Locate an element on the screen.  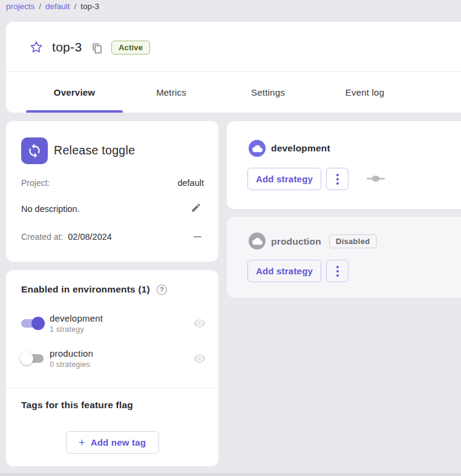
minus-icon is located at coordinates (197, 237).